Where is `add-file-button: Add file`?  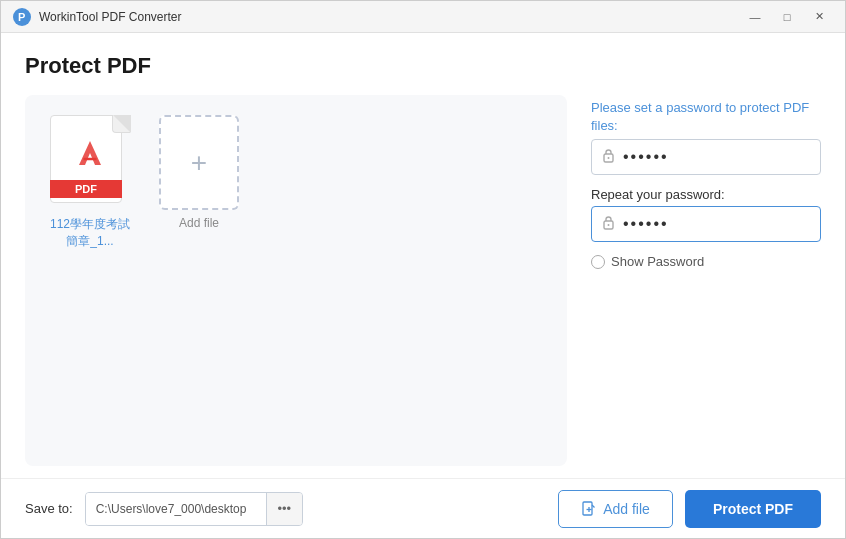
add-file-button: Add file is located at coordinates (616, 509).